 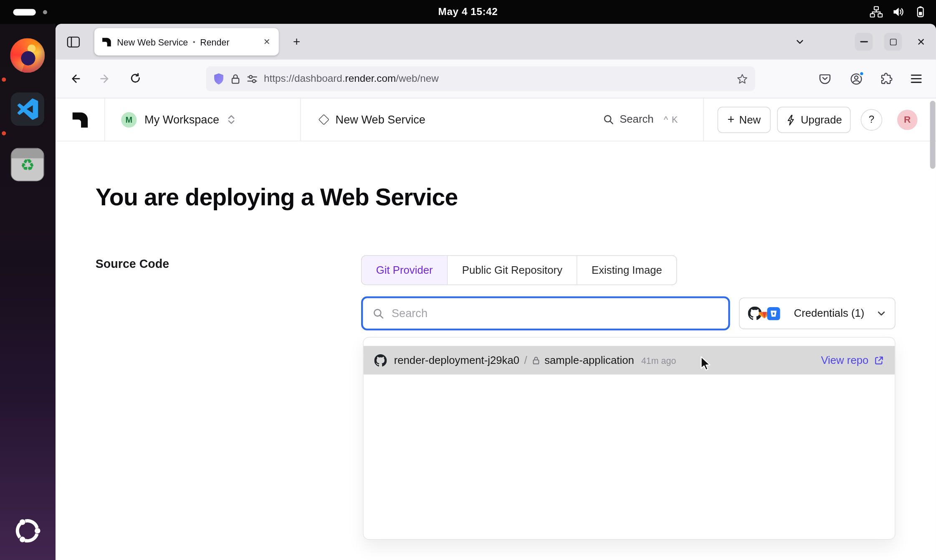 What do you see at coordinates (480, 79) in the screenshot?
I see `url-bar: https://dashboard.render.com/web/new` at bounding box center [480, 79].